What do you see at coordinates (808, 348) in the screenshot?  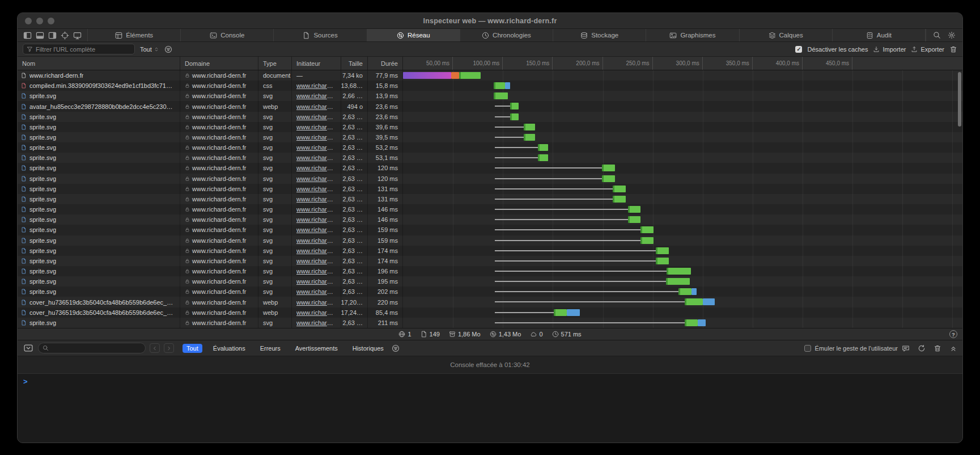 I see `emulate-gesture-checkbox` at bounding box center [808, 348].